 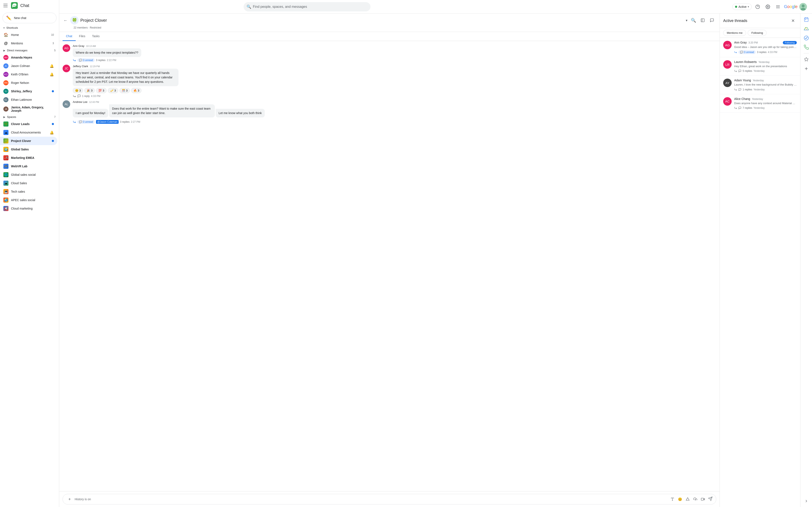 What do you see at coordinates (136, 91) in the screenshot?
I see `reaction-fire: 🔥3` at bounding box center [136, 91].